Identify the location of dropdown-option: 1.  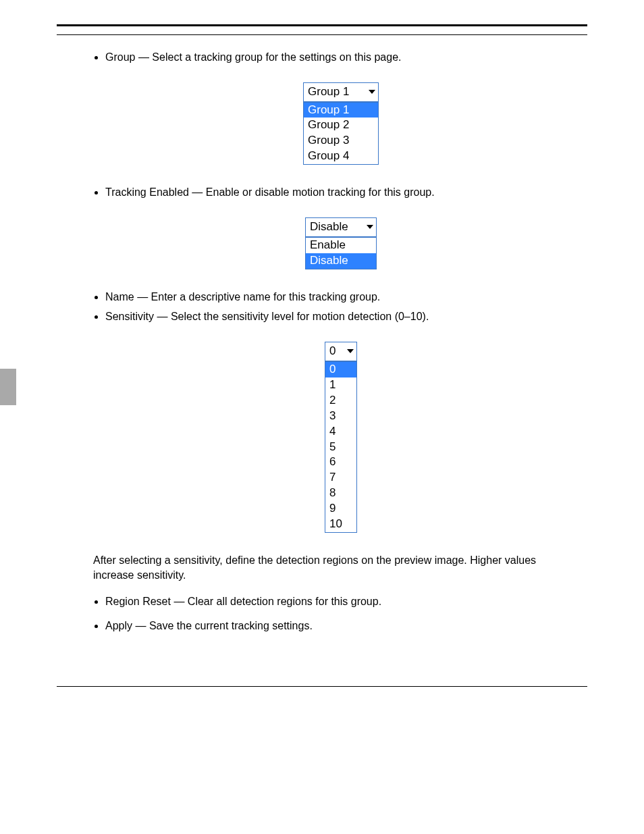
(341, 385).